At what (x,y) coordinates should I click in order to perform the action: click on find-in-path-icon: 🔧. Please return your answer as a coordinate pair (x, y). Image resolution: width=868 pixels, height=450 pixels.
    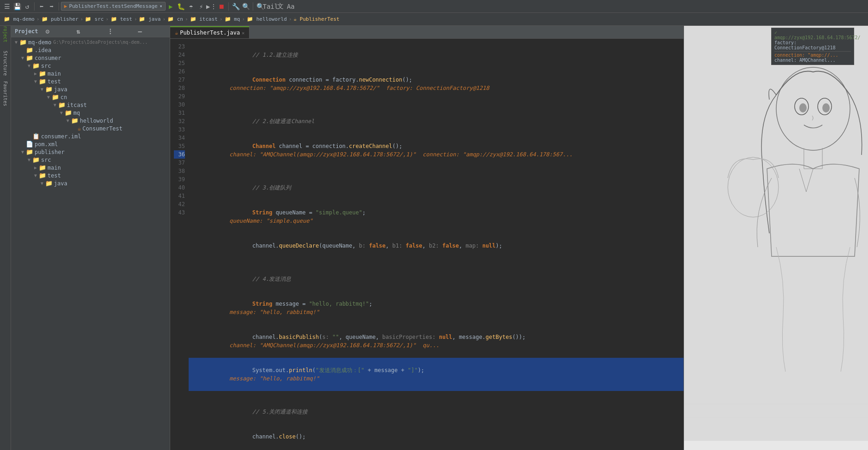
    Looking at the image, I should click on (236, 6).